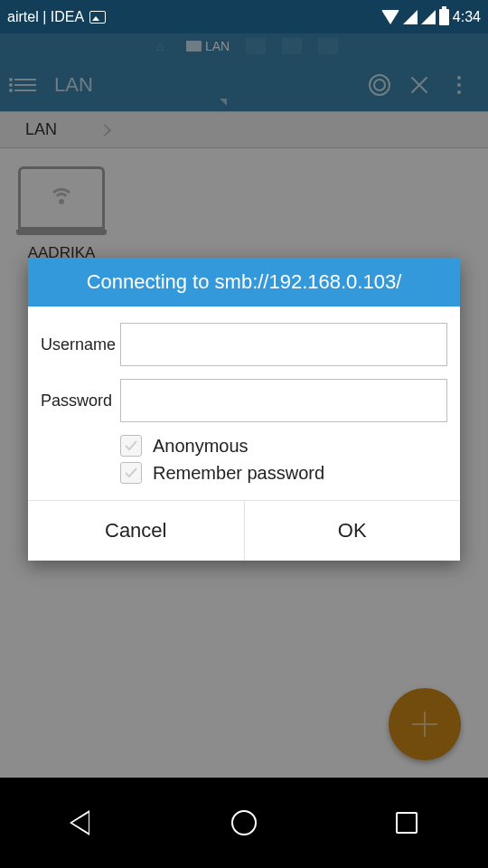 The height and width of the screenshot is (868, 488). I want to click on clock: 4:34, so click(466, 17).